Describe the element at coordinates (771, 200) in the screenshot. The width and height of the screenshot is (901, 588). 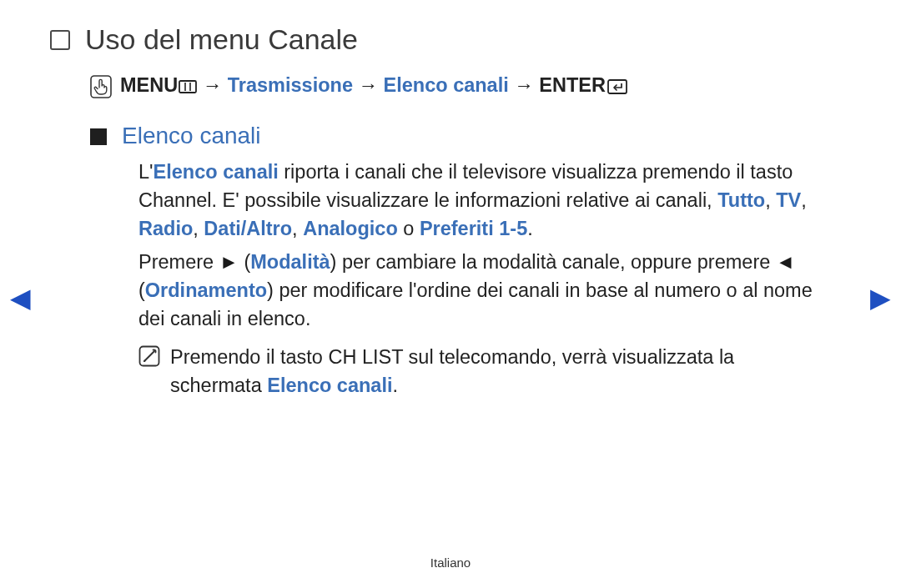
I see `p1-comma-1: ,` at that location.